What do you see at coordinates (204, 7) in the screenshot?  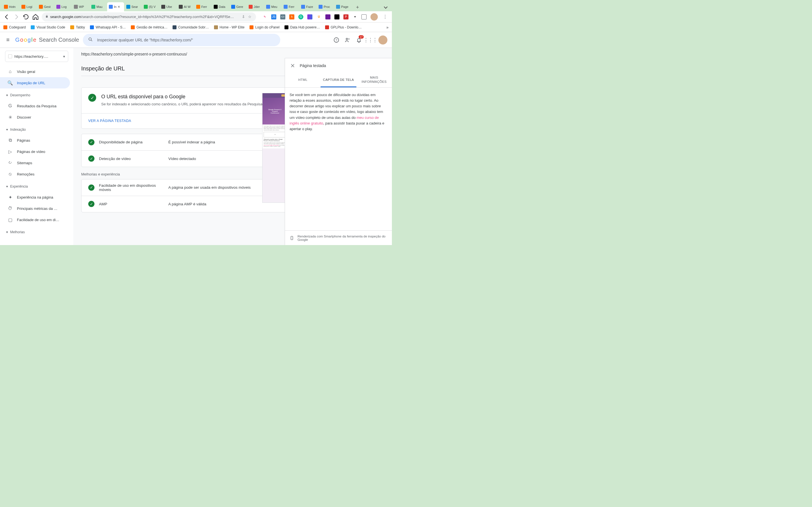 I see `tab-label: Ferr` at bounding box center [204, 7].